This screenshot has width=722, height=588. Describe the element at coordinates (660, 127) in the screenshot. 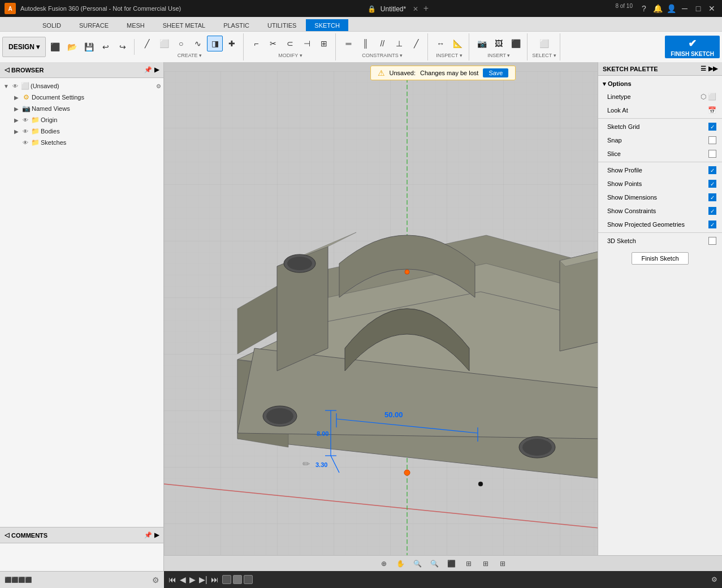

I see `palette-sketch-grid: Sketch Grid ✓` at that location.